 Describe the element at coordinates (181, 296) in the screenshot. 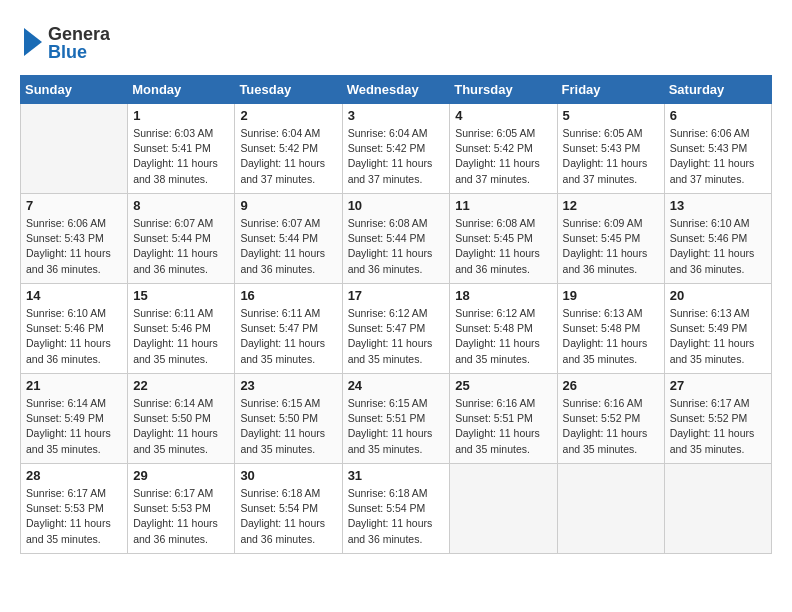

I see `day-number: 15` at that location.